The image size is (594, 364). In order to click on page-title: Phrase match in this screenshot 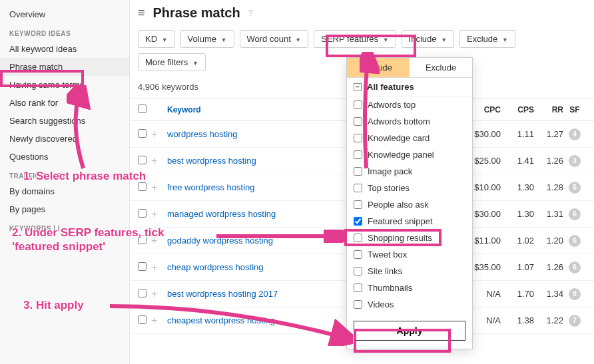, I will do `click(197, 13)`.